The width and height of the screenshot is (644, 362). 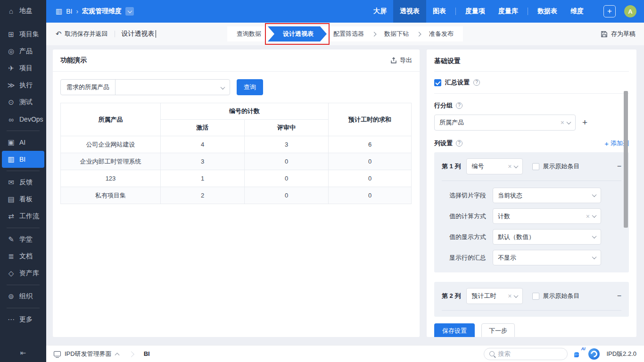 I want to click on sidebar-item-devops: ∞ DevOps, so click(x=23, y=119).